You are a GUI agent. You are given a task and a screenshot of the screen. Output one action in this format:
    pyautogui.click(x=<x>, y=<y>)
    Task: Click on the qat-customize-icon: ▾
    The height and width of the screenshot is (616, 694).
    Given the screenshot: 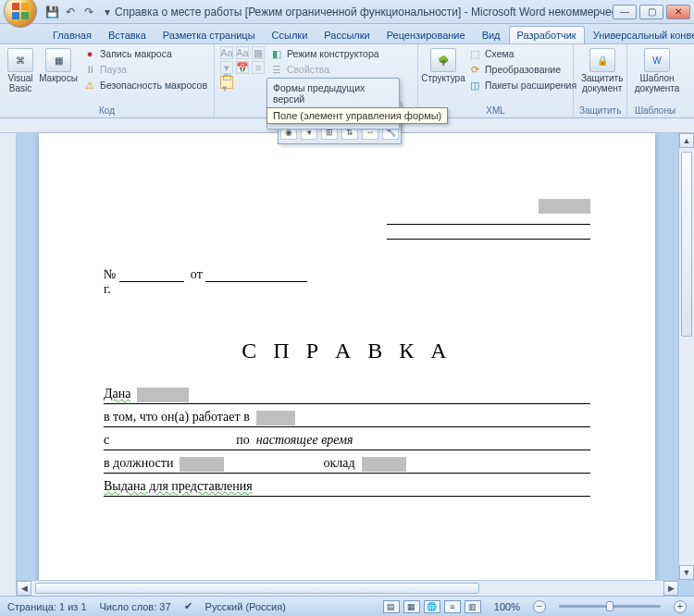 What is the action you would take?
    pyautogui.click(x=107, y=12)
    